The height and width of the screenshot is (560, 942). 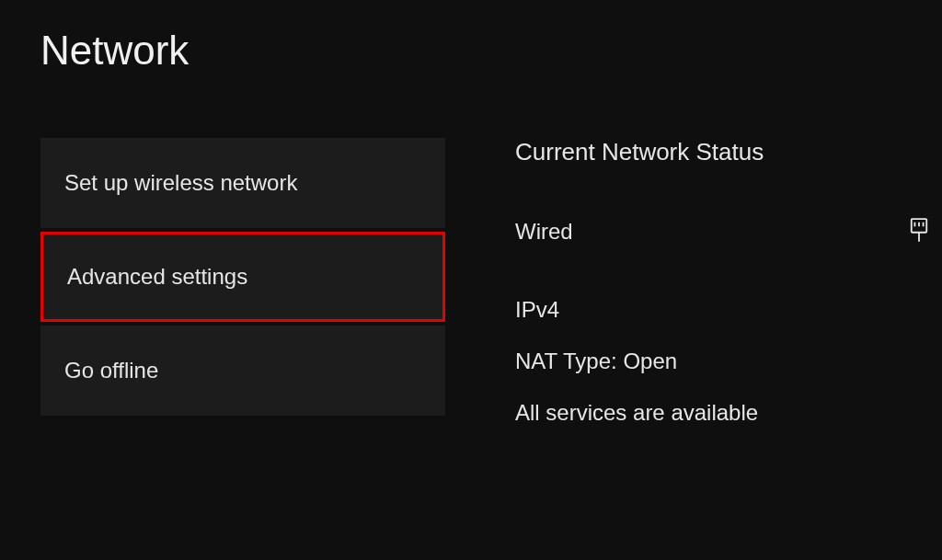 I want to click on menu-item-go-offline: Go offline, so click(x=243, y=371).